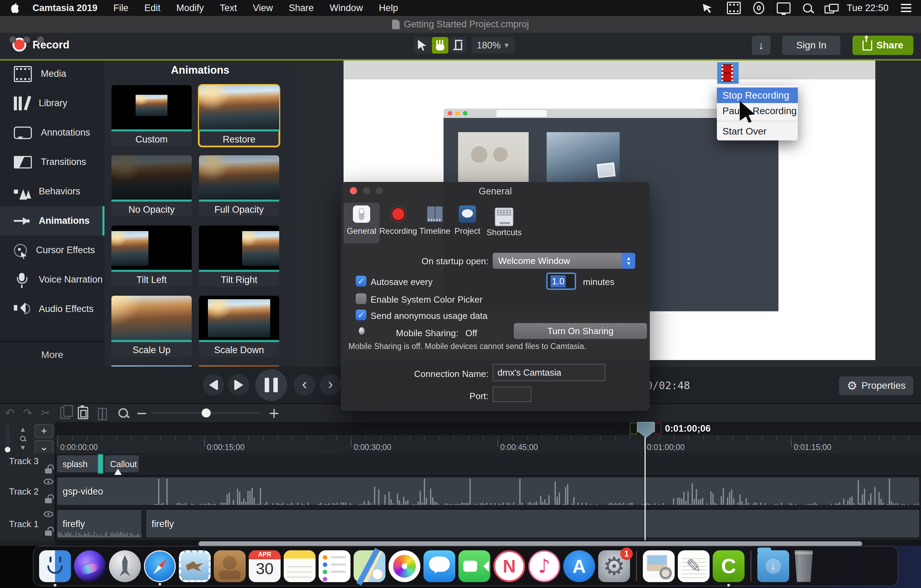 This screenshot has width=921, height=588. What do you see at coordinates (41, 40) in the screenshot?
I see `window-zoom-button` at bounding box center [41, 40].